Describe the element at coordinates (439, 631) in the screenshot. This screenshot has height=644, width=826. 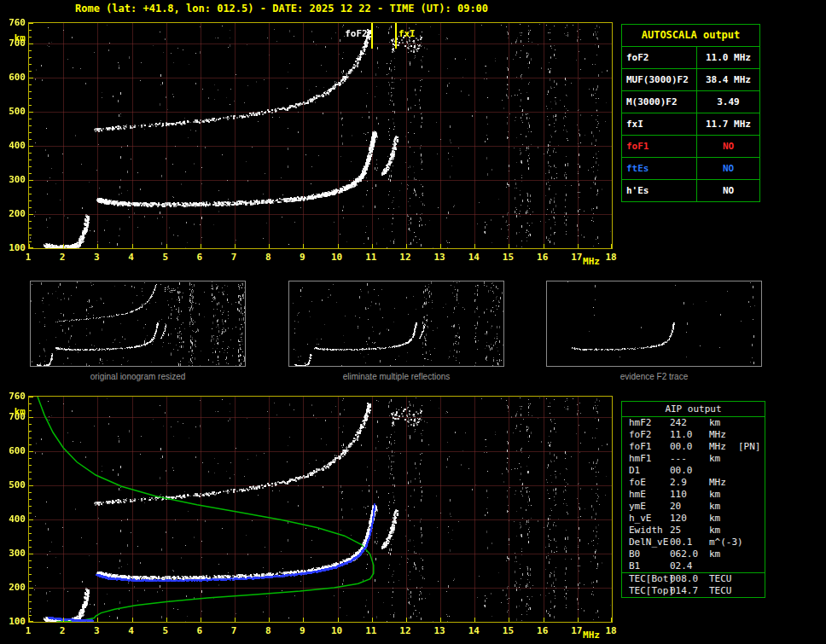
I see `x-tick-label: 13` at that location.